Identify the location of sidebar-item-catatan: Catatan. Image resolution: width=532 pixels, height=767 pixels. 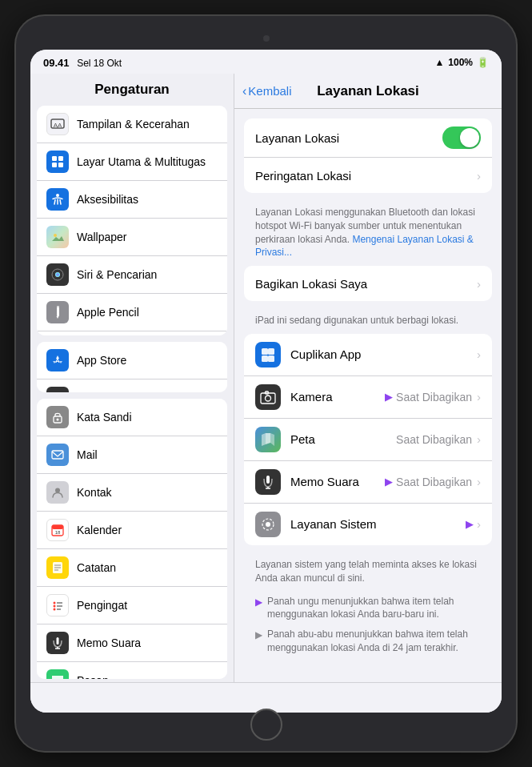
(132, 568).